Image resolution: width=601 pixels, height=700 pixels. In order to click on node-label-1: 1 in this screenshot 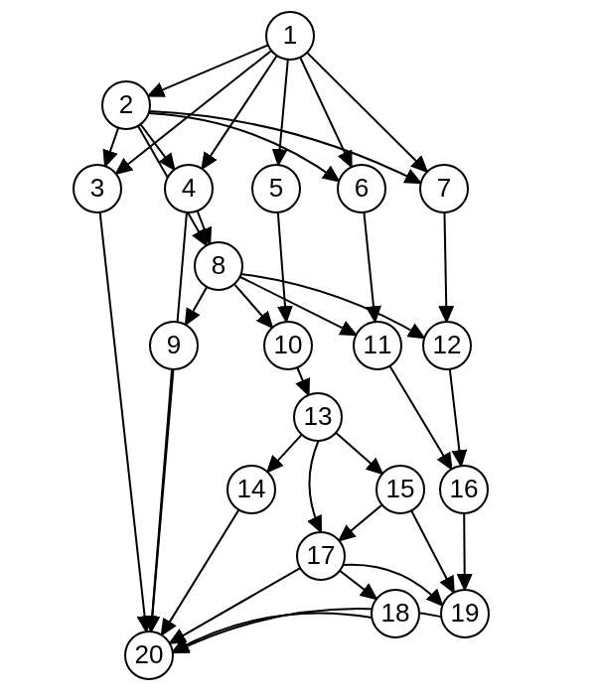, I will do `click(290, 35)`.